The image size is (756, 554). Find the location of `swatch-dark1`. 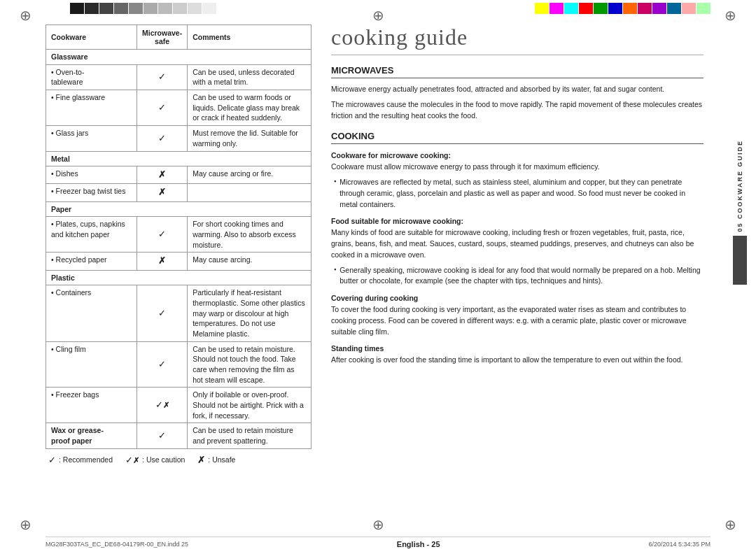

swatch-dark1 is located at coordinates (92, 8).